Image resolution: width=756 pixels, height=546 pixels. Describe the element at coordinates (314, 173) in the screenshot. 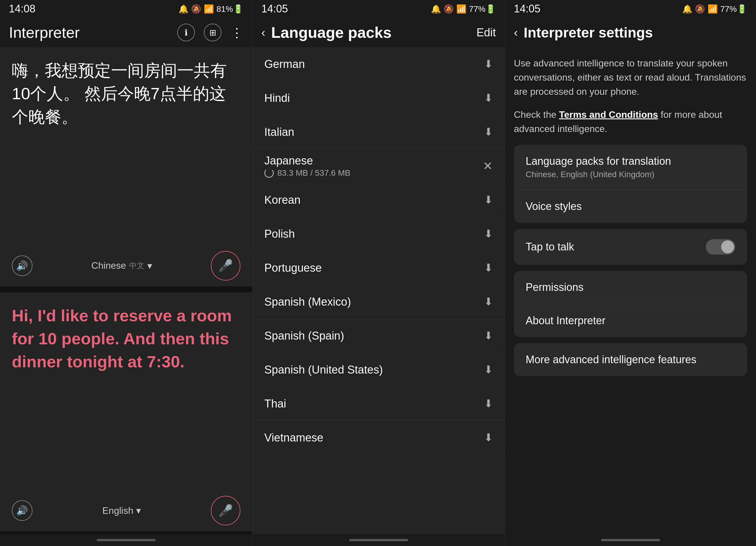

I see `japanese-progress-text: 83.3 MB / 537.6 MB` at that location.